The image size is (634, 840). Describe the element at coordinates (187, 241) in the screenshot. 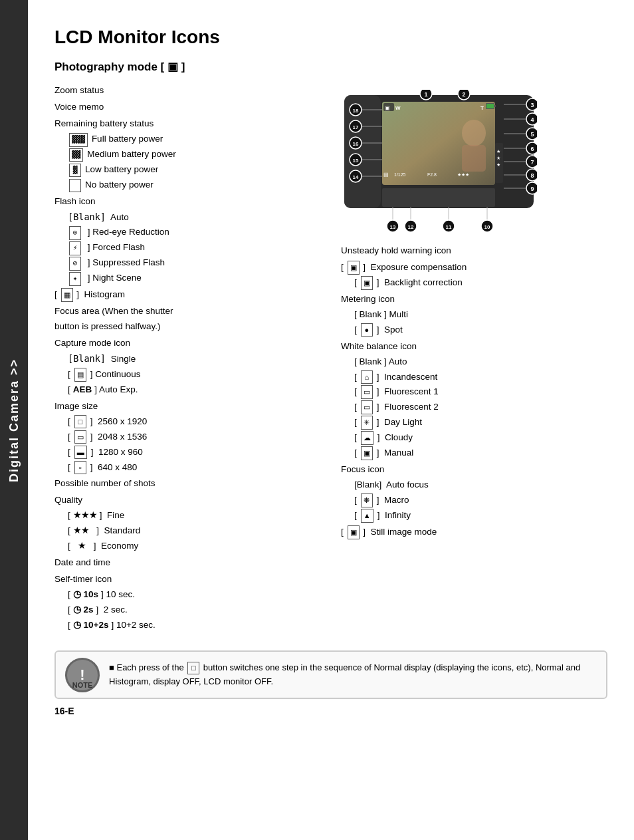

I see `list-item: Flash icon [Blank] Auto ⊙ ] Red-eye Redu…` at that location.